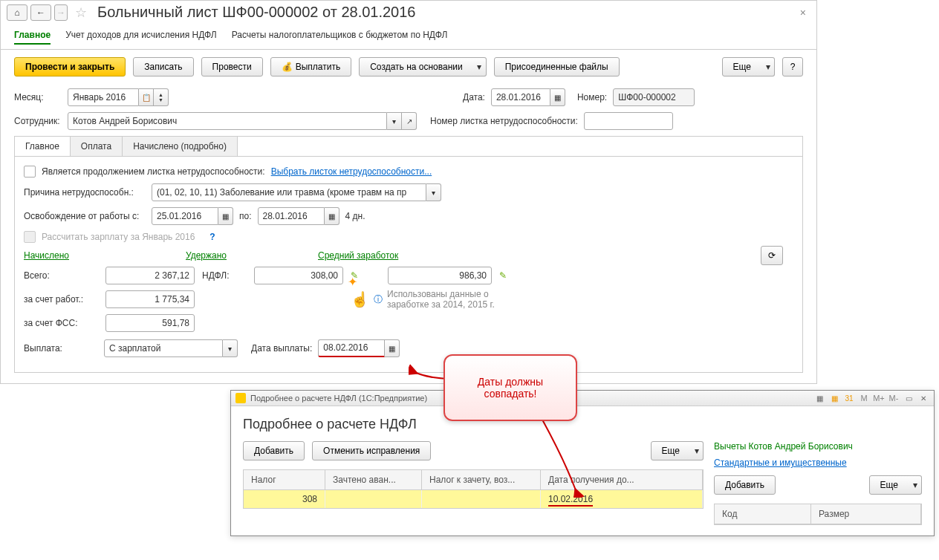  What do you see at coordinates (434, 192) in the screenshot?
I see `reason-dropdown-icon: ▾` at bounding box center [434, 192].